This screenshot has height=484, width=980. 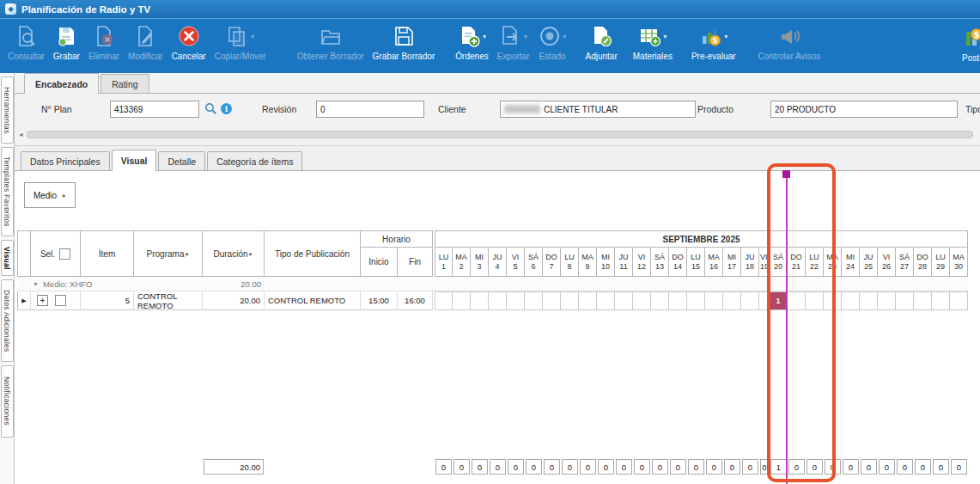 What do you see at coordinates (331, 47) in the screenshot?
I see `toolbar-button-obtener-borrador: Obtener Borrador` at bounding box center [331, 47].